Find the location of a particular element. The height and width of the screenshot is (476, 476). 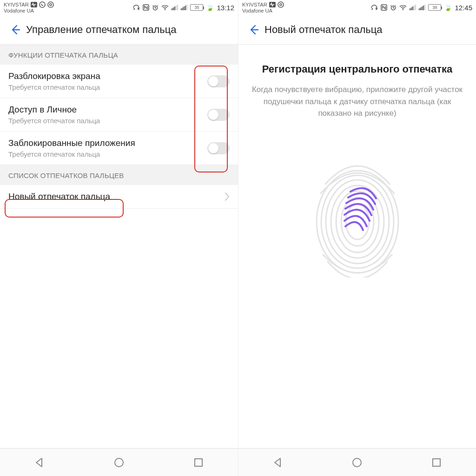

app-bar: Новый отпечаток пальца is located at coordinates (357, 30).